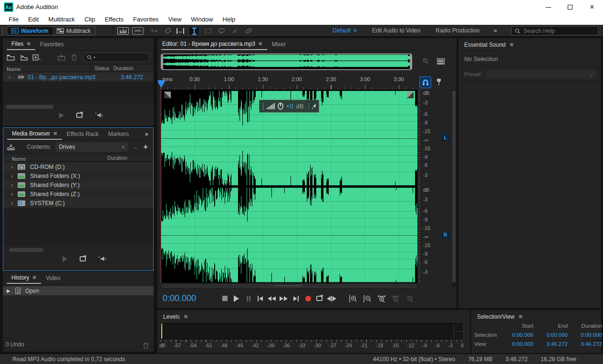 Image resolution: width=603 pixels, height=364 pixels. I want to click on menu-item: Help, so click(229, 20).